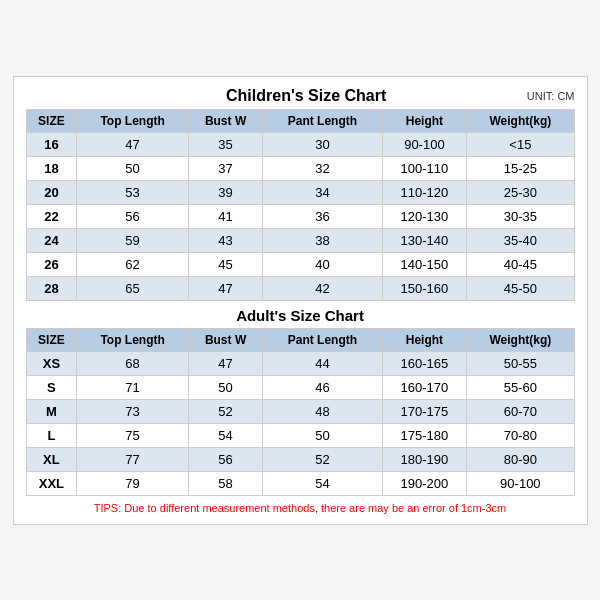 This screenshot has height=600, width=600. I want to click on table-cell: XS, so click(52, 363).